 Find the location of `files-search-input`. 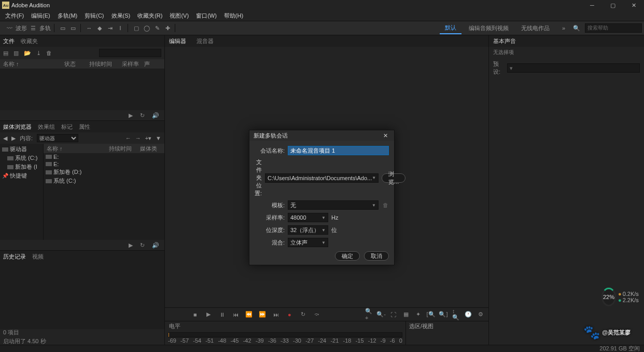

files-search-input is located at coordinates (130, 53).